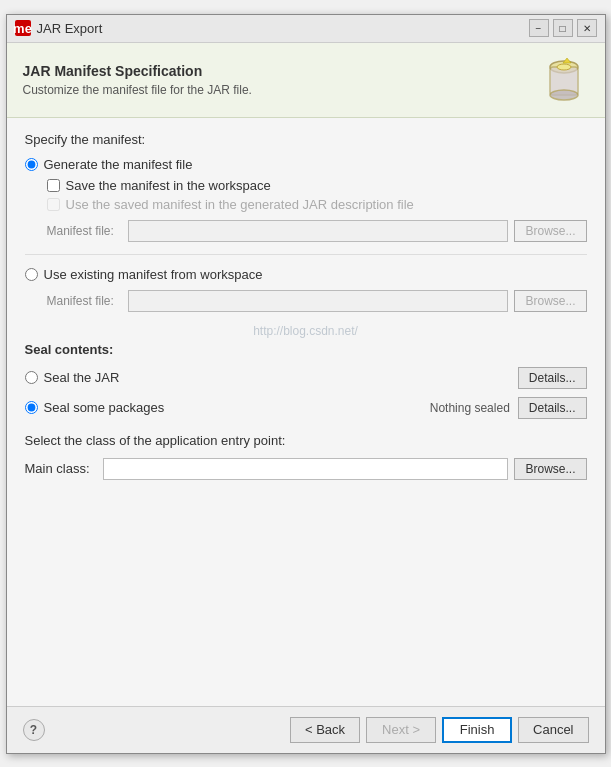  Describe the element at coordinates (401, 730) in the screenshot. I see `next-button: Next >` at that location.